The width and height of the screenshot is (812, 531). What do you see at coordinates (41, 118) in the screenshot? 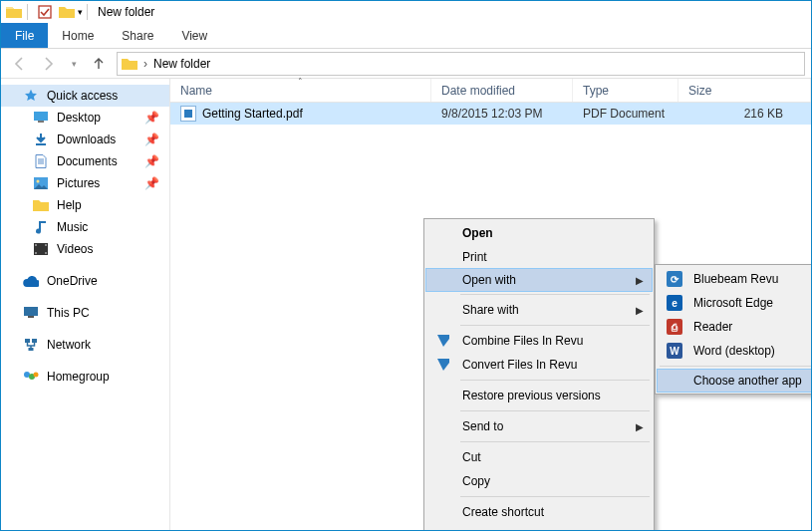
I see `desktop-icon` at bounding box center [41, 118].